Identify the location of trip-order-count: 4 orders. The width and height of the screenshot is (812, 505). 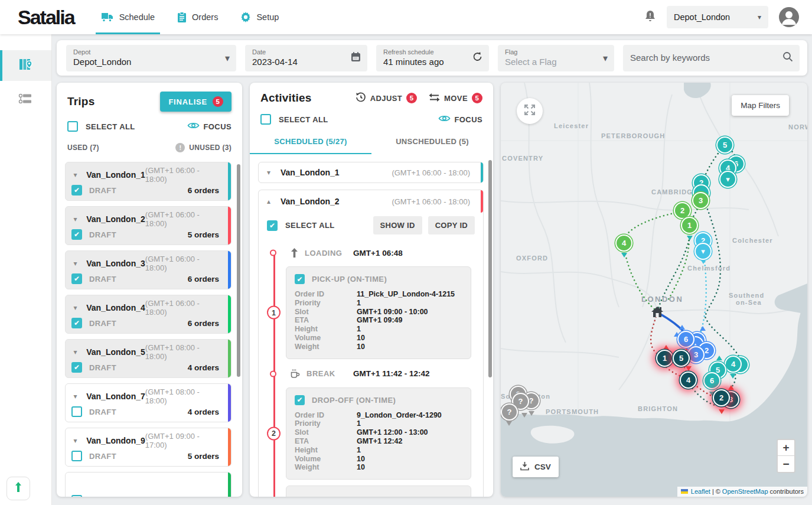
(203, 367).